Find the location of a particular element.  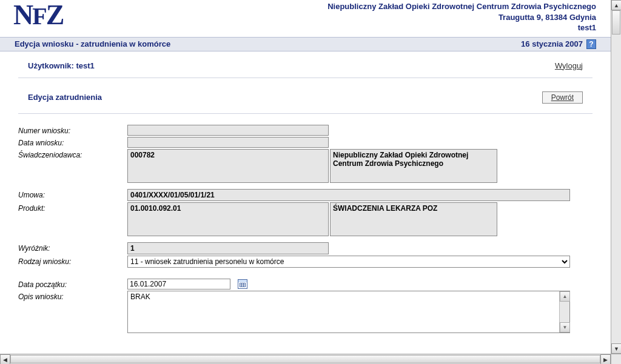

field-data-wniosku is located at coordinates (228, 142).